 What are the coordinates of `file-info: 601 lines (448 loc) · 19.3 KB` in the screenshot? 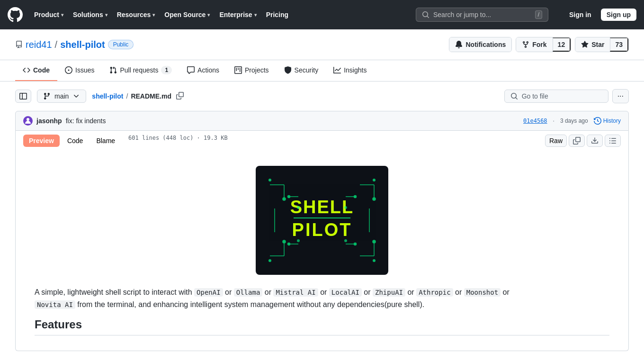 It's located at (178, 141).